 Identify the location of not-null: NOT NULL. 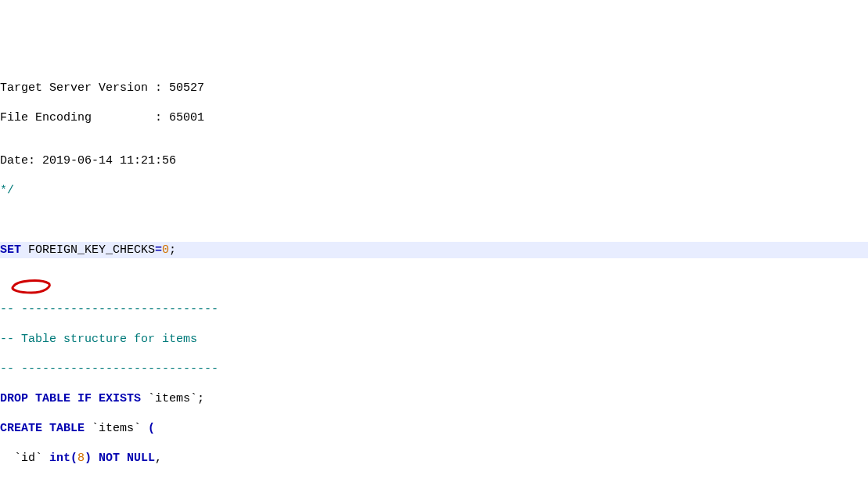
(124, 459).